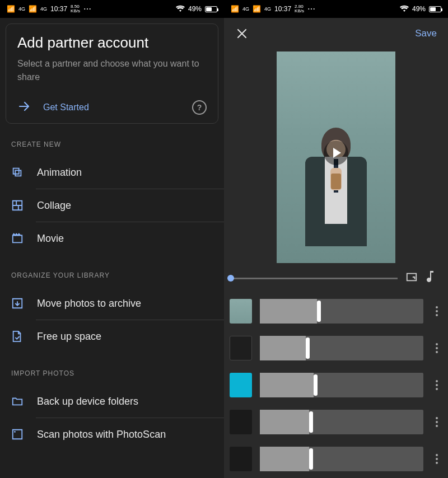 The image size is (448, 478). What do you see at coordinates (112, 336) in the screenshot?
I see `menu-freeup: Free up space` at bounding box center [112, 336].